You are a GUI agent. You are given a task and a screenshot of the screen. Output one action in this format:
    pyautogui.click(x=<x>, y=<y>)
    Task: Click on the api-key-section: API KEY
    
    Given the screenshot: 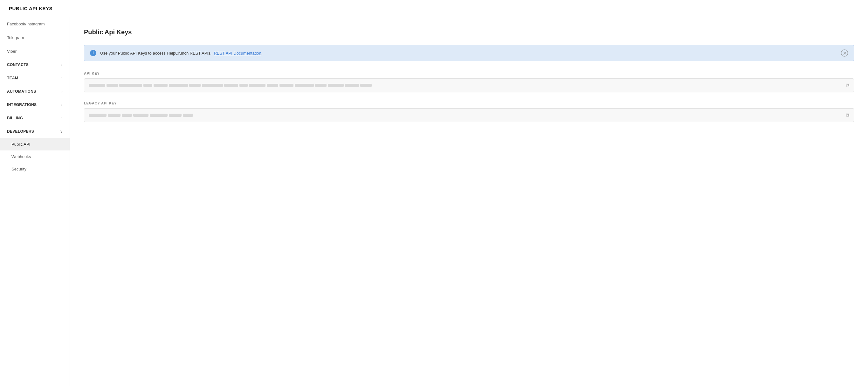 What is the action you would take?
    pyautogui.click(x=469, y=82)
    